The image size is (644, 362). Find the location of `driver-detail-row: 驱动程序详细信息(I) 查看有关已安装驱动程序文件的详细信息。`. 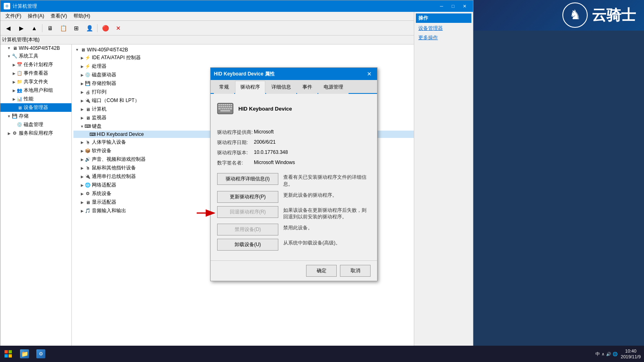

driver-detail-row: 驱动程序详细信息(I) 查看有关已安装驱动程序文件的详细信息。 is located at coordinates (294, 180).